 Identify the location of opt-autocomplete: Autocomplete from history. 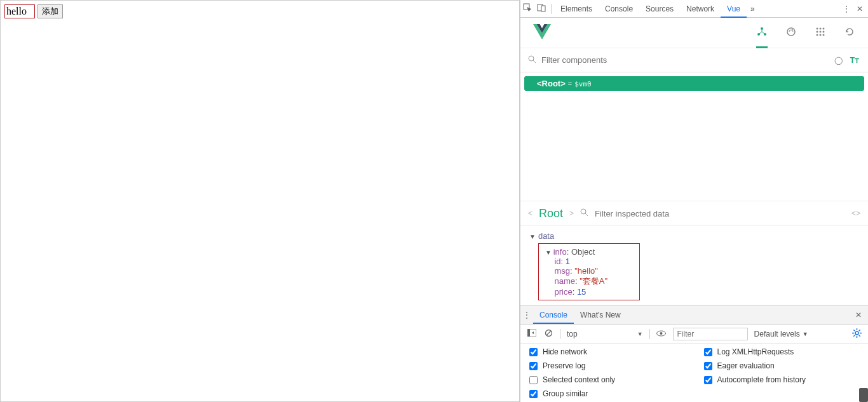
(782, 380).